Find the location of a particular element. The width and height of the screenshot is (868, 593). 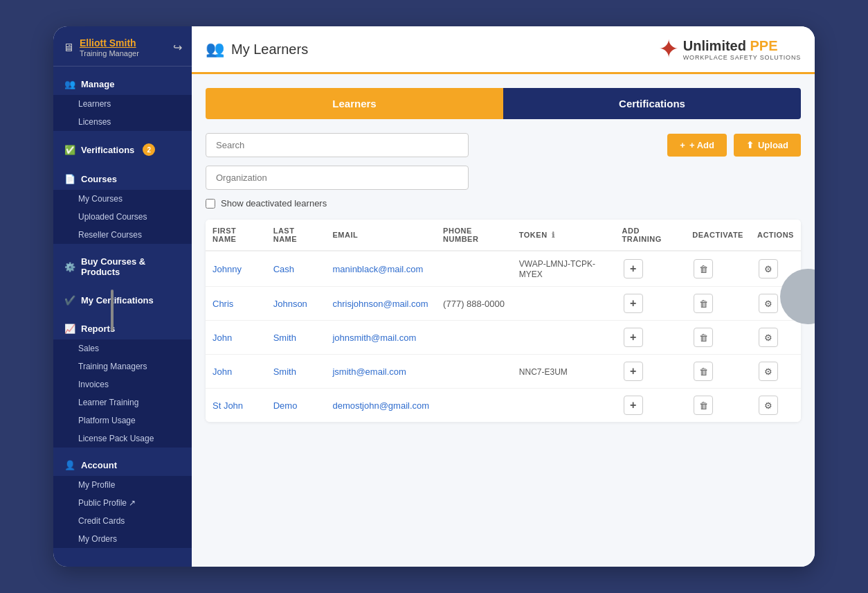

settings-btn-0: ⚙ is located at coordinates (768, 269).